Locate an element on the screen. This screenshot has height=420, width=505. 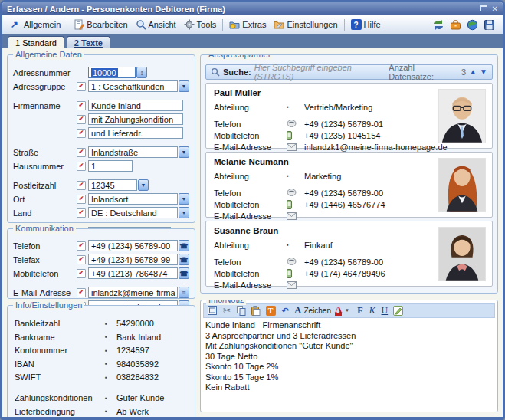
contact-card: Susanne Braun Abteilung▪Einkauf Telefon+… is located at coordinates (349, 254).